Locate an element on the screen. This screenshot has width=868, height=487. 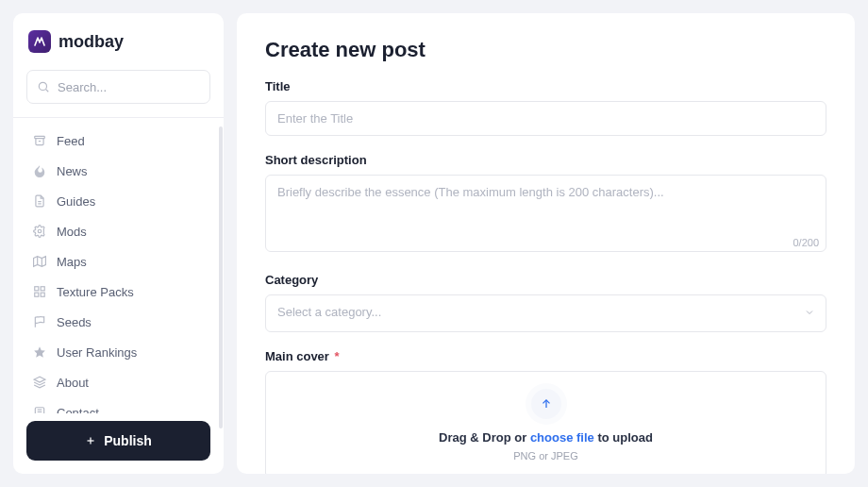
sidebar-item-label: User Rankings is located at coordinates (96, 353).